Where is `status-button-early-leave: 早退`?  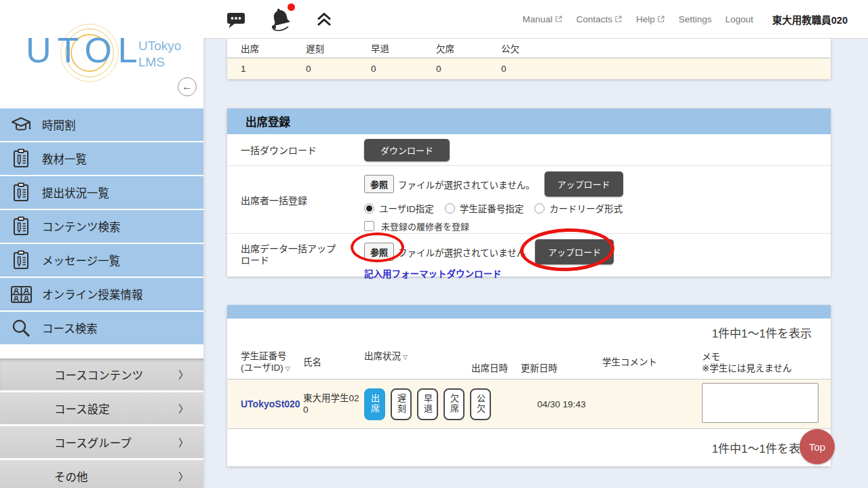 status-button-early-leave: 早退 is located at coordinates (427, 404).